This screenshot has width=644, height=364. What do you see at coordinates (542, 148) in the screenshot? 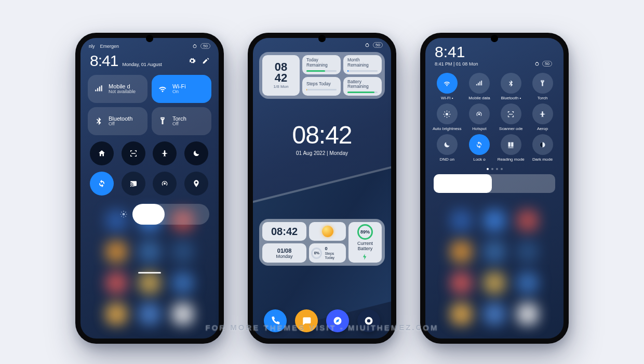
I see `qs-toggle-dark: Dark mode` at bounding box center [542, 148].